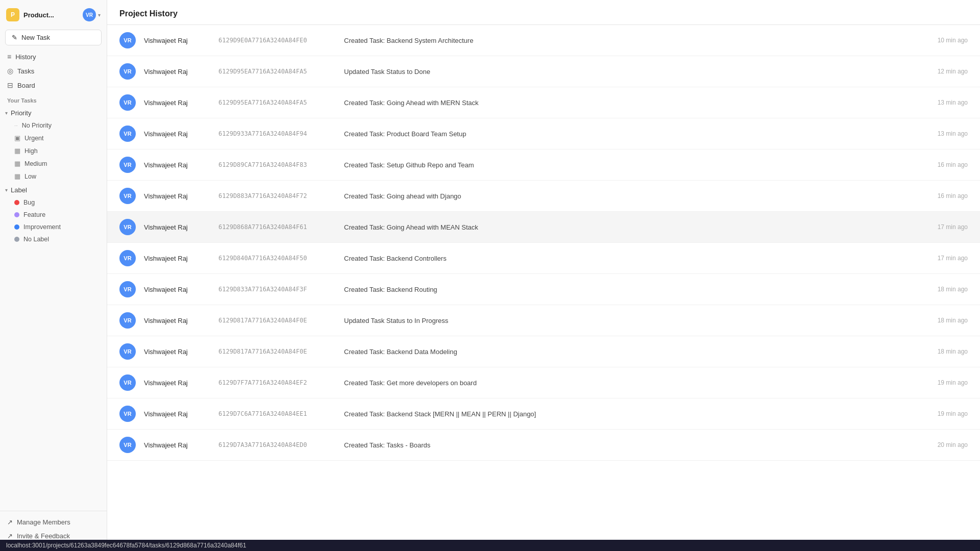 Image resolution: width=980 pixels, height=551 pixels. What do you see at coordinates (637, 41) in the screenshot?
I see `history-action: Created Task: Backend System Architectur…` at bounding box center [637, 41].